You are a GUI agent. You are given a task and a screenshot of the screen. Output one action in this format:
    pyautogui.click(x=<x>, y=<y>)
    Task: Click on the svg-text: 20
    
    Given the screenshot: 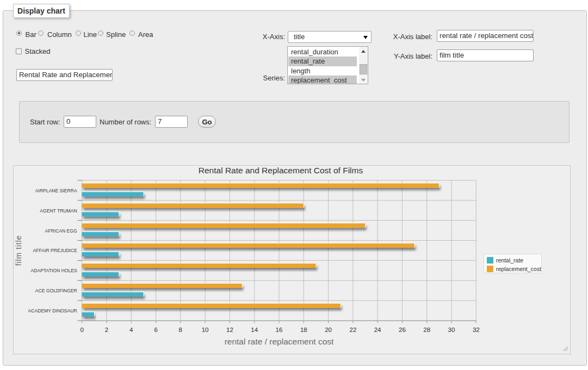 What is the action you would take?
    pyautogui.click(x=329, y=330)
    